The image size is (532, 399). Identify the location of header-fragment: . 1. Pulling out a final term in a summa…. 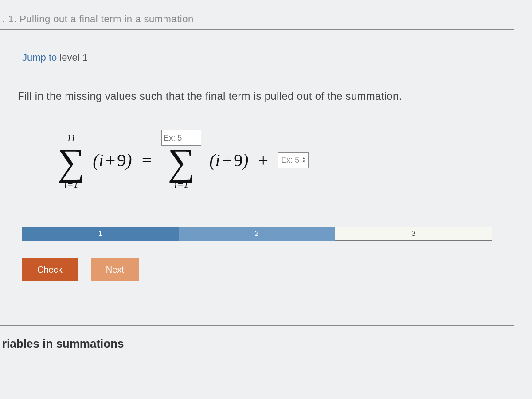
(258, 19).